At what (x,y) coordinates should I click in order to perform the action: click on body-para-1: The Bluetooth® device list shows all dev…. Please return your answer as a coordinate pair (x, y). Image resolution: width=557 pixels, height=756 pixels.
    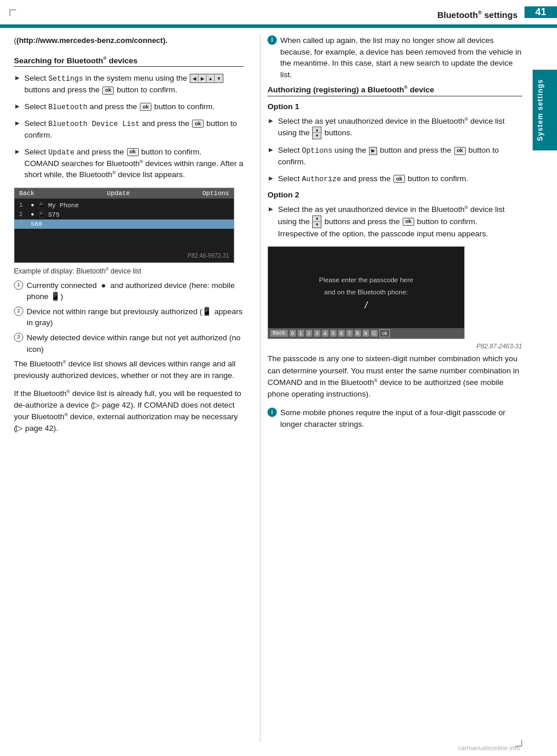
    Looking at the image, I should click on (129, 370).